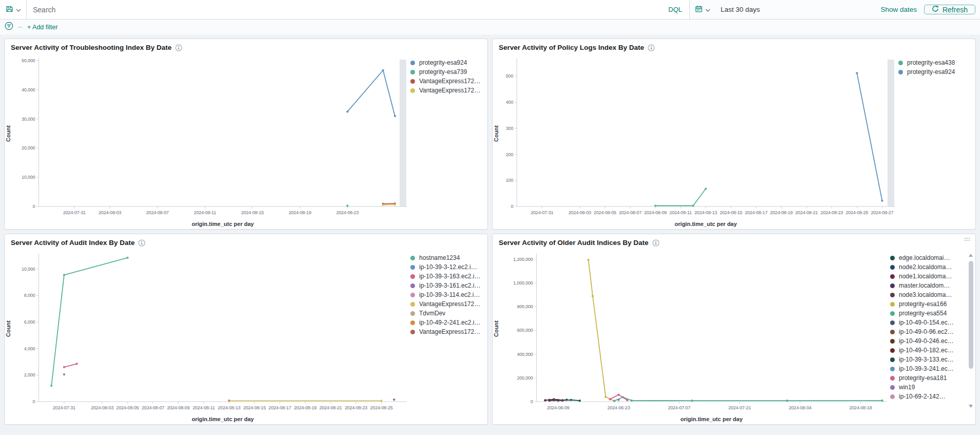 This screenshot has height=435, width=980. I want to click on legend-item: node2.localdoma…, so click(926, 267).